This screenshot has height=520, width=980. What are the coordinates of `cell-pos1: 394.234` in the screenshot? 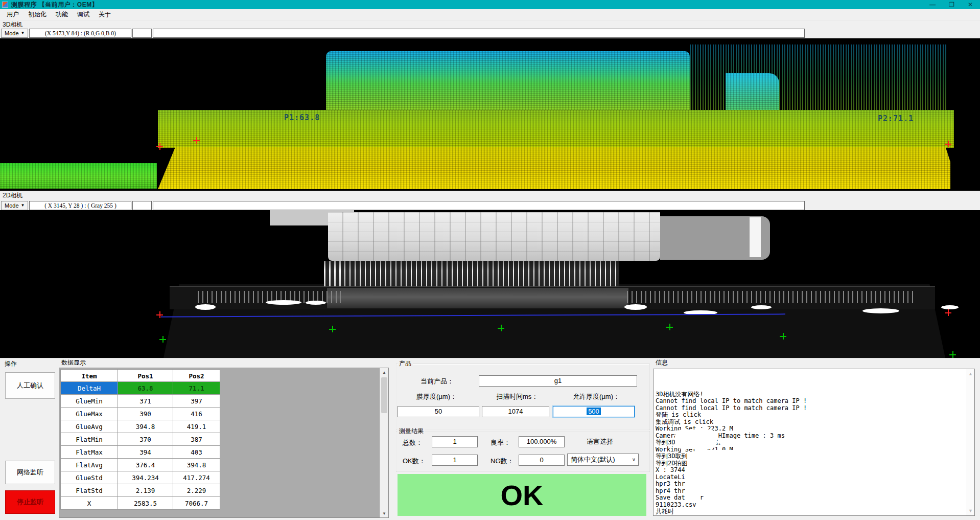 It's located at (146, 478).